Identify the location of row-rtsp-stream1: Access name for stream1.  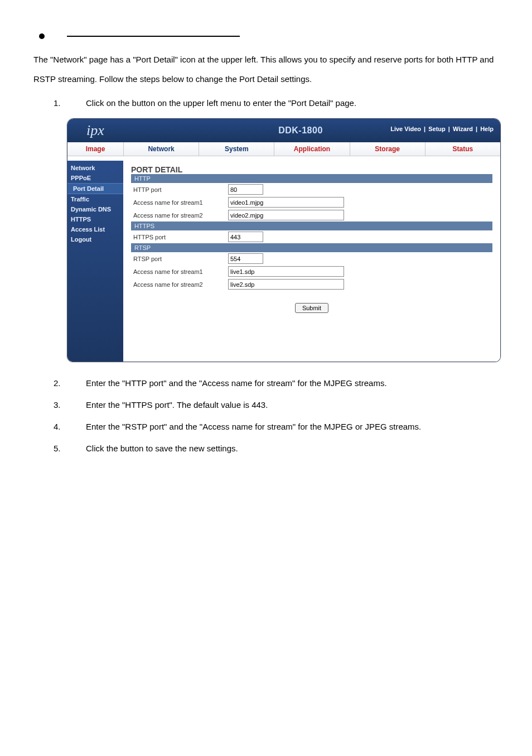
(312, 271).